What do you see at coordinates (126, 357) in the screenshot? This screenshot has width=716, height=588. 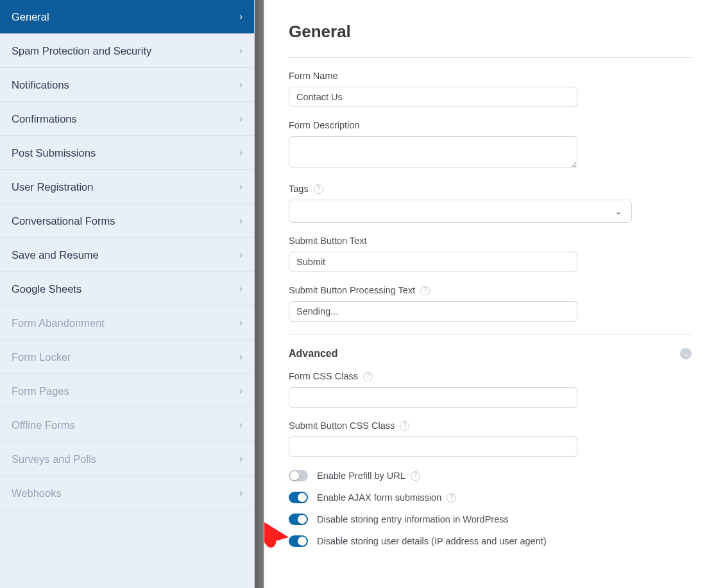 I see `sidebar-item-label: Form Locker` at bounding box center [126, 357].